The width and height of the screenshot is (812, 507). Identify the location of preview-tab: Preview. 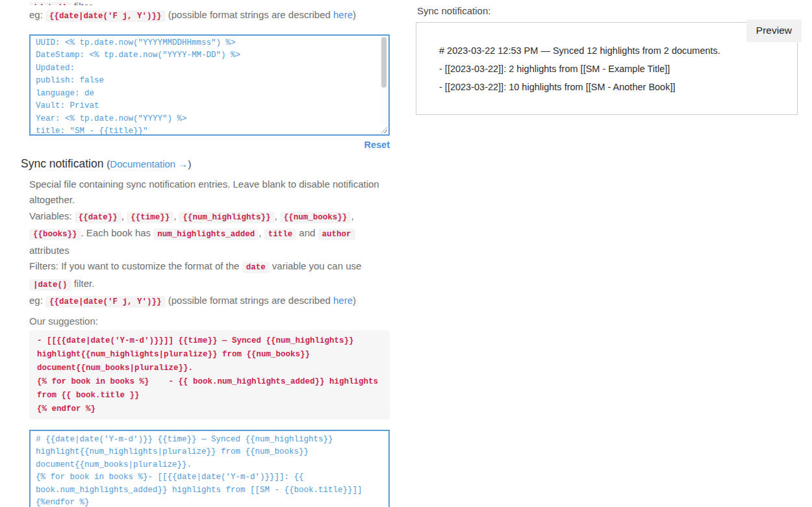
(774, 31).